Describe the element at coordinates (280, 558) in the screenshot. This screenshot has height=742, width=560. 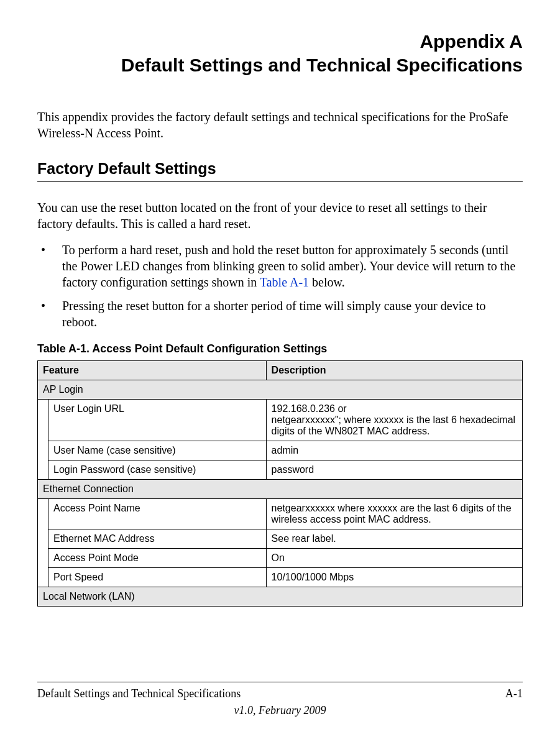
I see `table-row: Access Point ModeOn` at that location.